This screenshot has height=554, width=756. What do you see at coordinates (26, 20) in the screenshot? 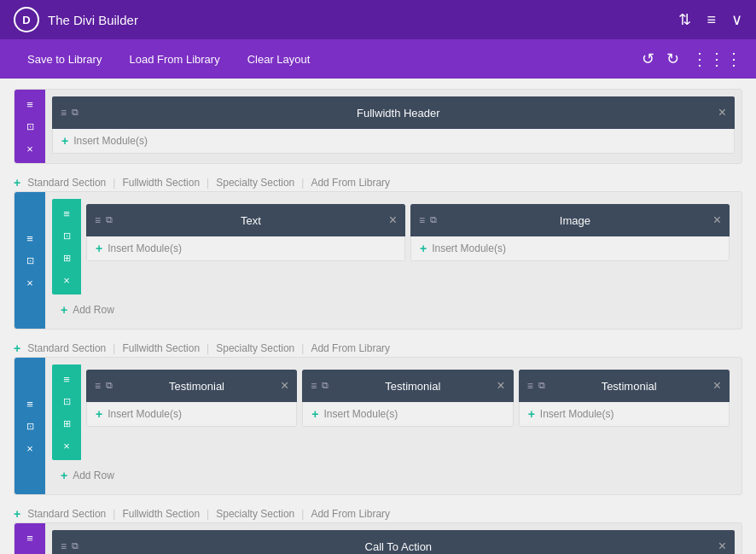
I see `divi-logo: D` at bounding box center [26, 20].